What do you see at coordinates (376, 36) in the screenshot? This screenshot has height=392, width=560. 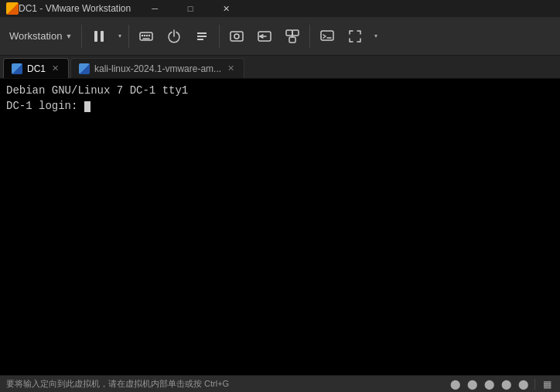 I see `fullscreen-dropdown-button: ▾` at bounding box center [376, 36].